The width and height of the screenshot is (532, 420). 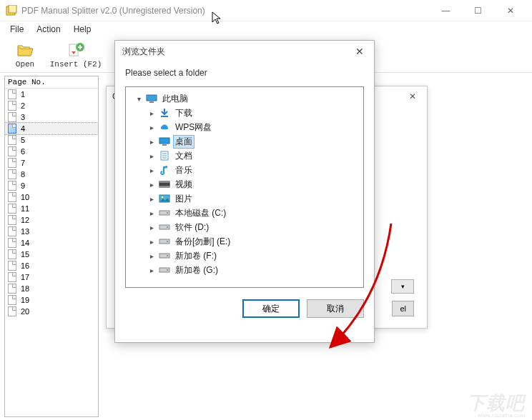 What do you see at coordinates (51, 246) in the screenshot?
I see `page-list: Page No. 1234567891011121314151617181920` at bounding box center [51, 246].